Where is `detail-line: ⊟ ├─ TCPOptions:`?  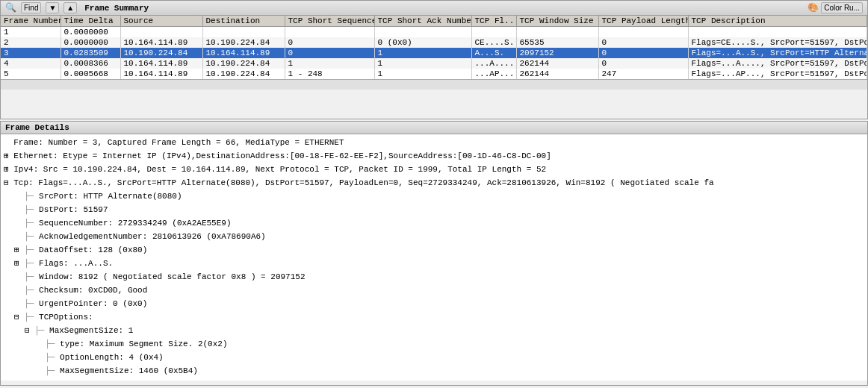 detail-line: ⊟ ├─ TCPOptions: is located at coordinates (434, 317).